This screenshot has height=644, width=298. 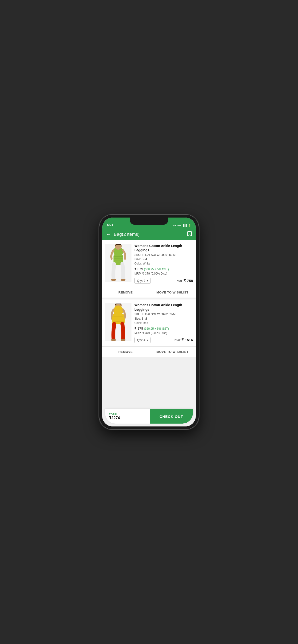 What do you see at coordinates (164, 328) in the screenshot?
I see `product-price-2: ₹ 379 (360.95 + 5% GST)` at bounding box center [164, 328].